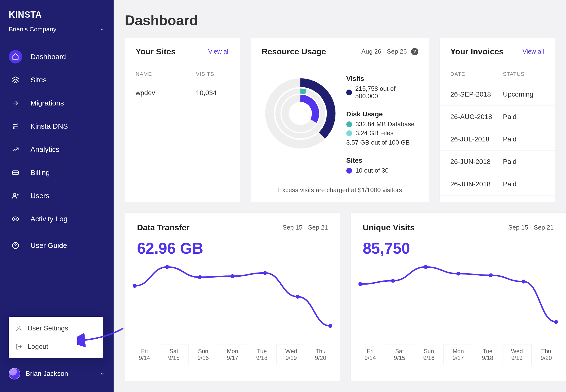  Describe the element at coordinates (533, 52) in the screenshot. I see `invoices-view-all-link: View all` at that location.